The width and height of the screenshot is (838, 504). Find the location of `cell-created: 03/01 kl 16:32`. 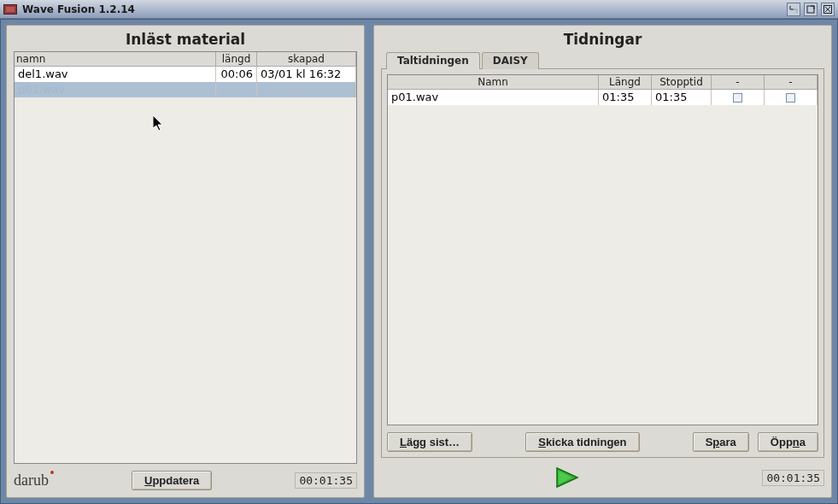

cell-created: 03/01 kl 16:32 is located at coordinates (307, 74).